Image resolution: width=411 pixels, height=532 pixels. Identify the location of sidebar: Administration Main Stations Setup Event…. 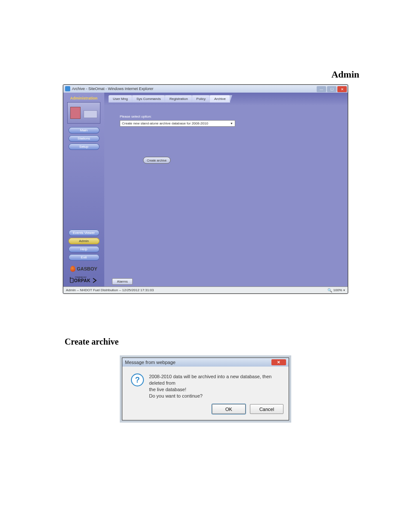
(84, 190).